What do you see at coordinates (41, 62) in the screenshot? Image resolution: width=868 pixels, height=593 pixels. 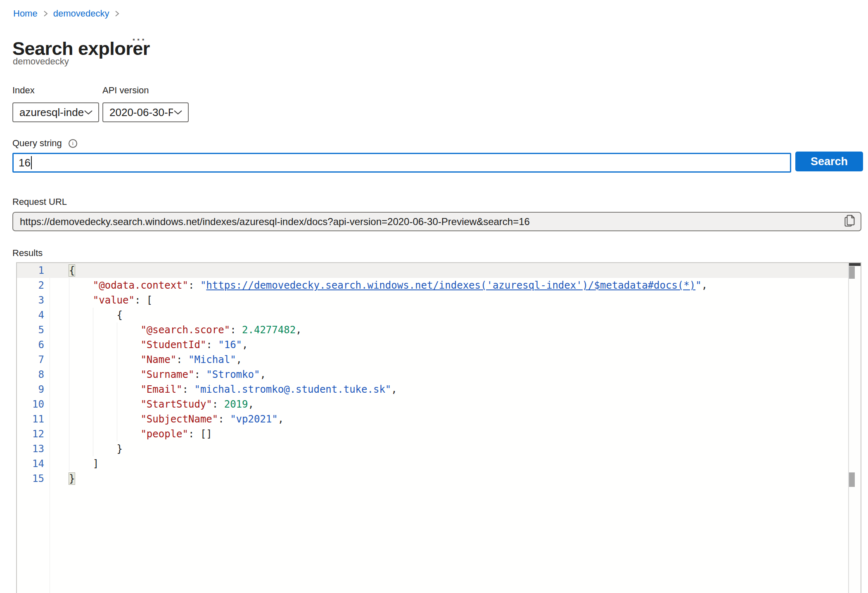 I see `page-subtitle: demovedecky` at bounding box center [41, 62].